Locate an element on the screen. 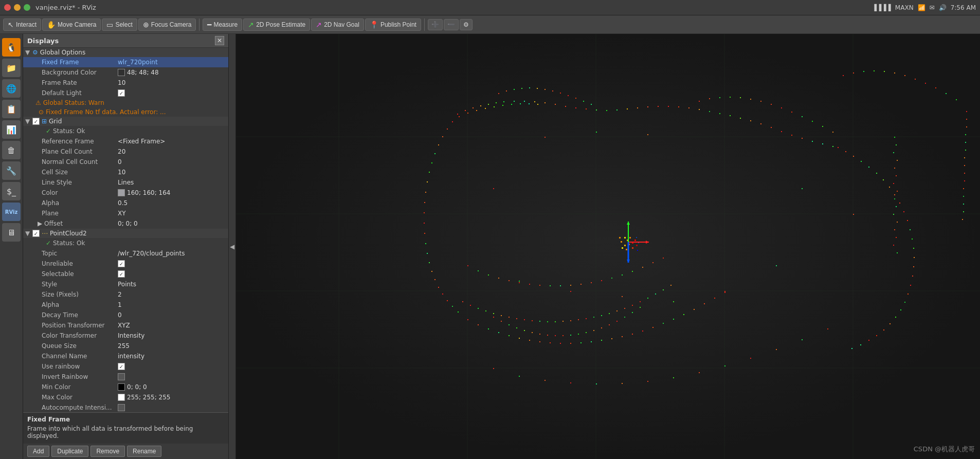  plane-row: Plane XY is located at coordinates (125, 213).